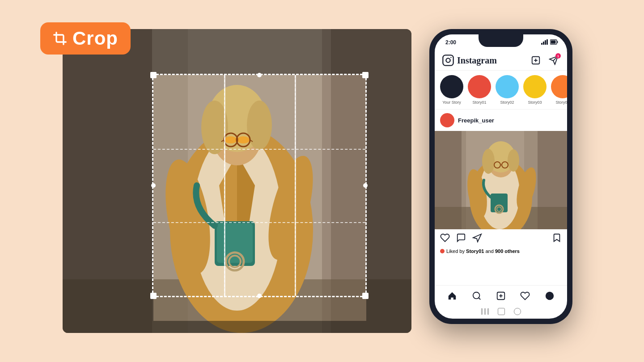  Describe the element at coordinates (365, 185) in the screenshot. I see `crop-handle-right` at that location.